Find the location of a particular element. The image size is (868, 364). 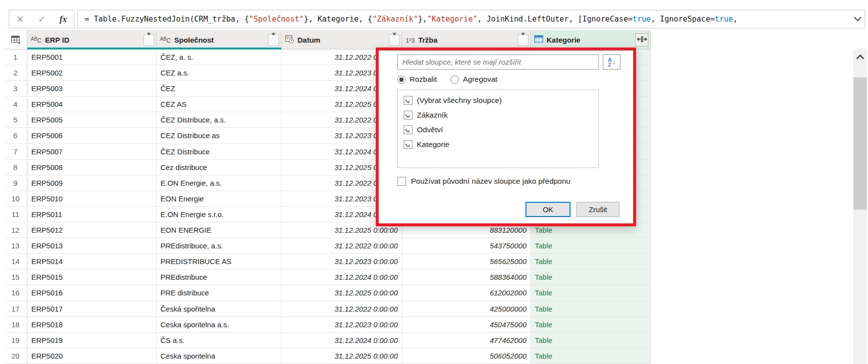

cell-spolecnost: E.ON Energie, a.s. is located at coordinates (219, 183).